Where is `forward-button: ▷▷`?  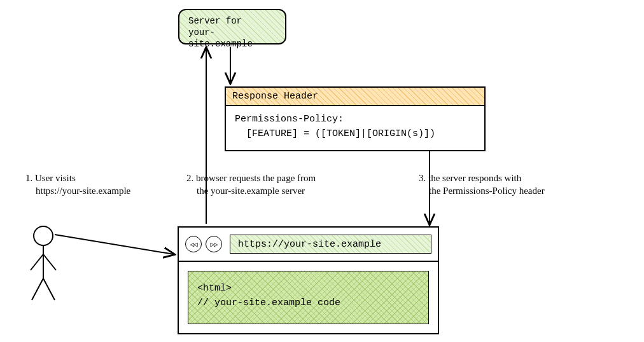
forward-button: ▷▷ is located at coordinates (214, 244).